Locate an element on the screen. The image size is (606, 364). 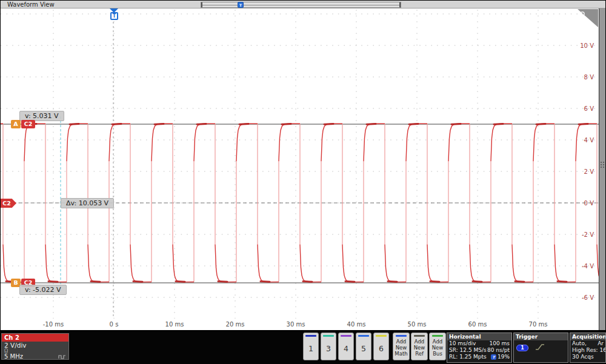
button-label: Add New Bus is located at coordinates (438, 348).